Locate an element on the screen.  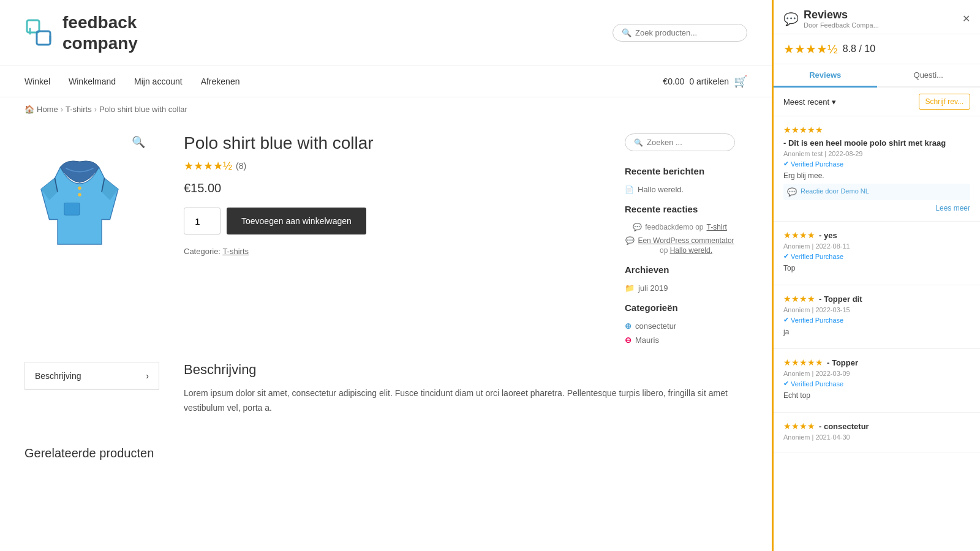
breadcrumb-tshirts-link: T-shirts is located at coordinates (78, 109).